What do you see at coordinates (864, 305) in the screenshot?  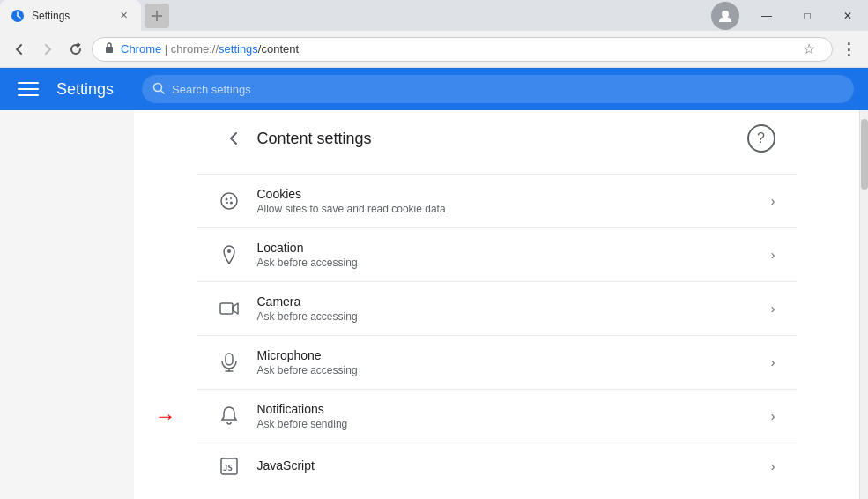 I see `scrollbar` at bounding box center [864, 305].